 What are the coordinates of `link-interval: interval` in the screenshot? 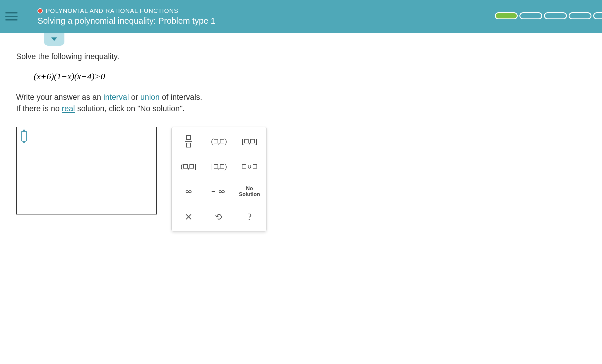 It's located at (116, 97).